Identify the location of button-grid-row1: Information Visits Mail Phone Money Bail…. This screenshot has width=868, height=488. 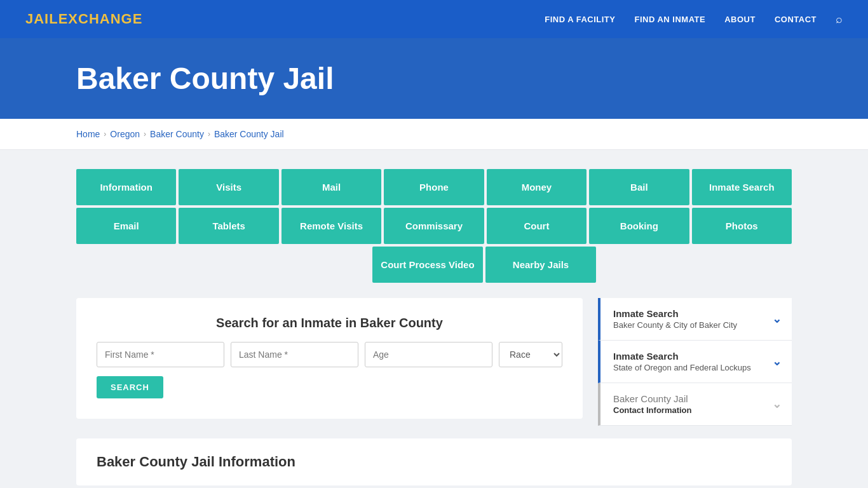
(434, 187).